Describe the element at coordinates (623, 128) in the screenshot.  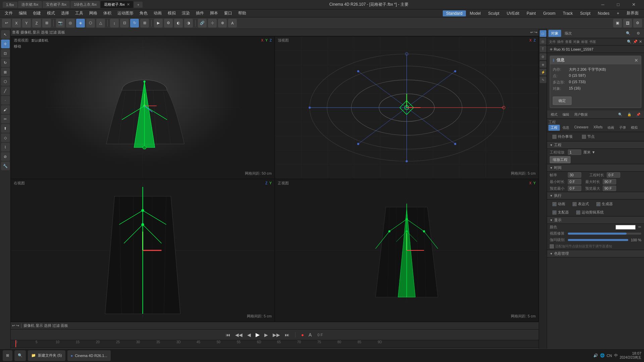
I see `pt-bullet: 子弹` at that location.